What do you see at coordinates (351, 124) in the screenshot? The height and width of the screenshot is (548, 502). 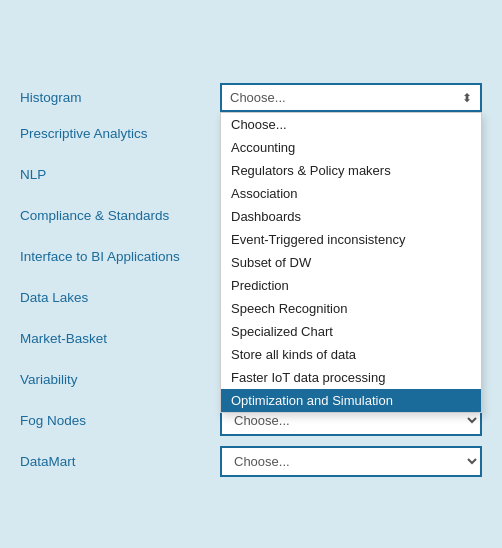 I see `dropdown-item: Choose...` at bounding box center [351, 124].